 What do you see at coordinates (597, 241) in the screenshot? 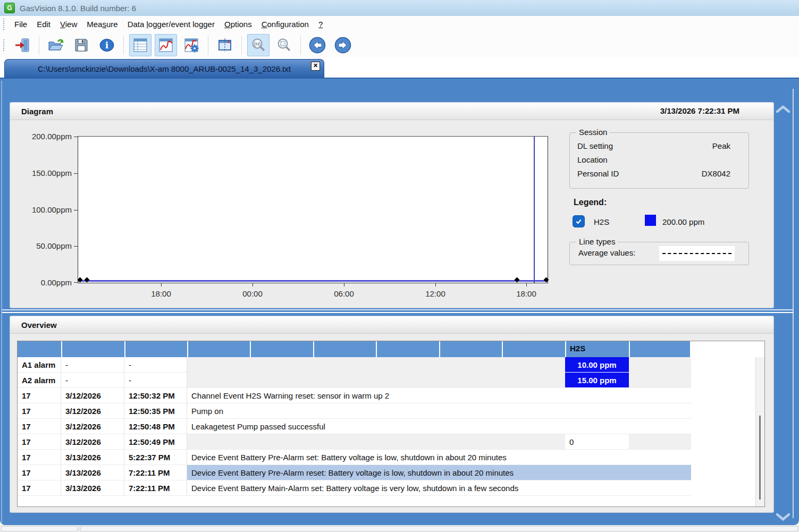
I see `line-types-groupbox-title: Line types` at bounding box center [597, 241].